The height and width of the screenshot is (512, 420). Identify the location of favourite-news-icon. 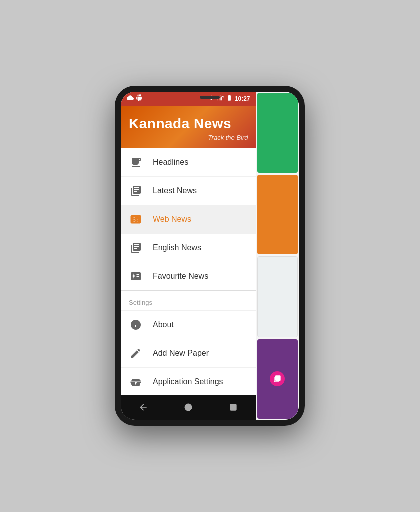
(136, 276).